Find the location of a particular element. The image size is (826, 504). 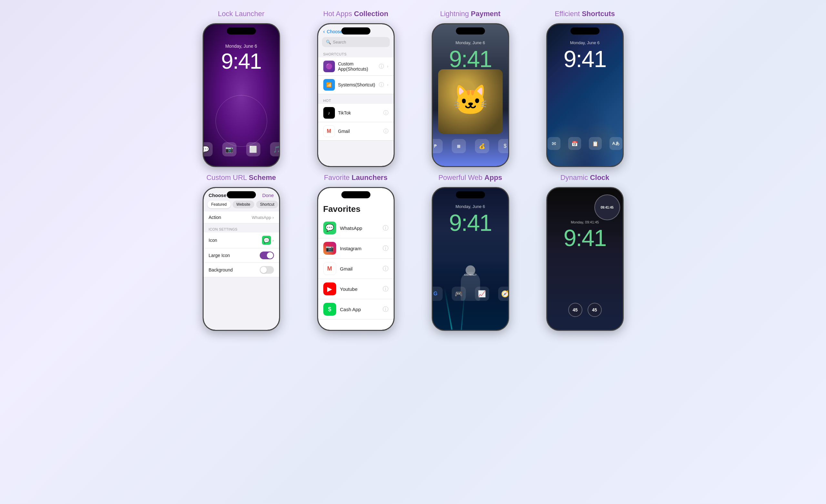

whatsapp-icon-preview: 💬 is located at coordinates (267, 240).